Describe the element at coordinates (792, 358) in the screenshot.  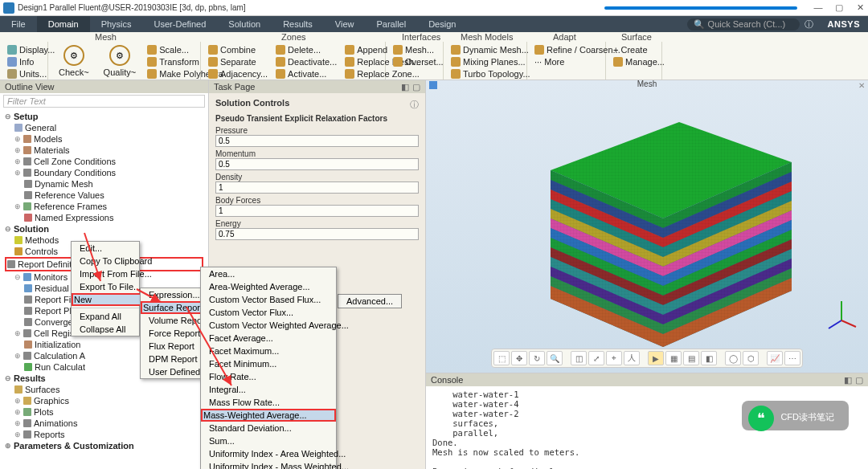
I see `vp-opts-icon: ⋯` at that location.